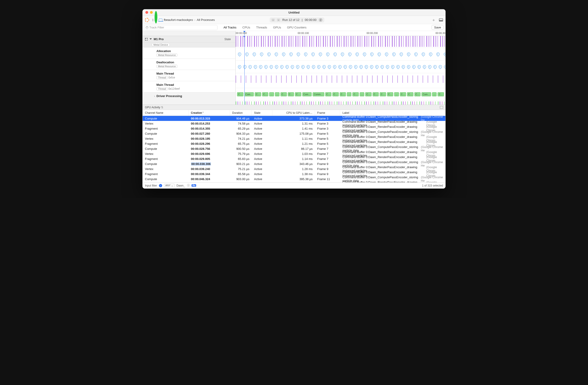 The width and height of the screenshot is (588, 385). I want to click on track-filter-input: Track Filter, so click(181, 28).